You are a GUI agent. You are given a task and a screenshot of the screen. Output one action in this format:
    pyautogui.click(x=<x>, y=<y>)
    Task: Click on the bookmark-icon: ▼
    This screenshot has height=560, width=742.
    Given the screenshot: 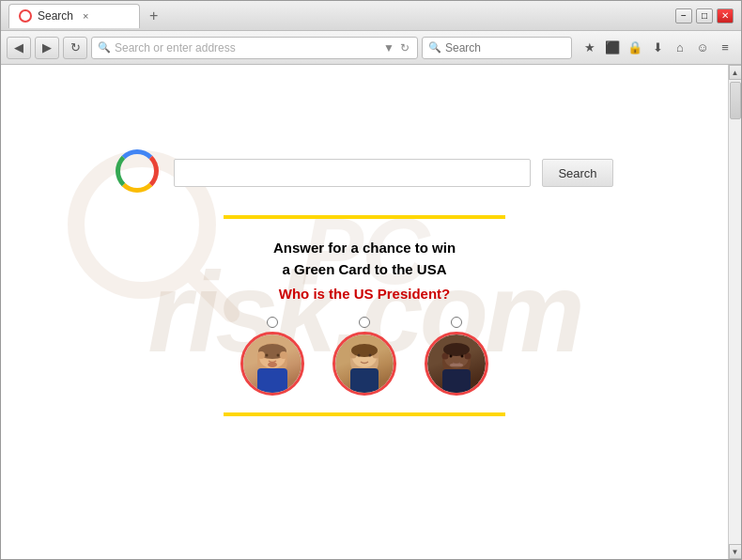 What is the action you would take?
    pyautogui.click(x=389, y=48)
    